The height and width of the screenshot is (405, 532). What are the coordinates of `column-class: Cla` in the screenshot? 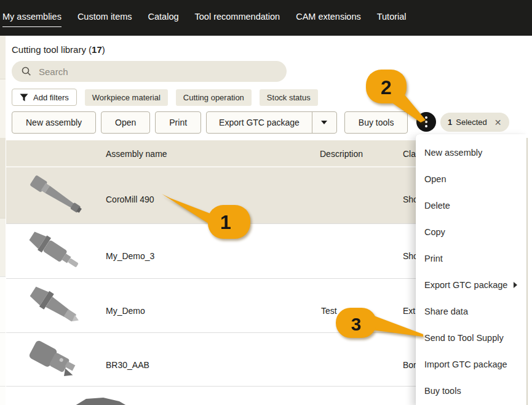 It's located at (410, 154).